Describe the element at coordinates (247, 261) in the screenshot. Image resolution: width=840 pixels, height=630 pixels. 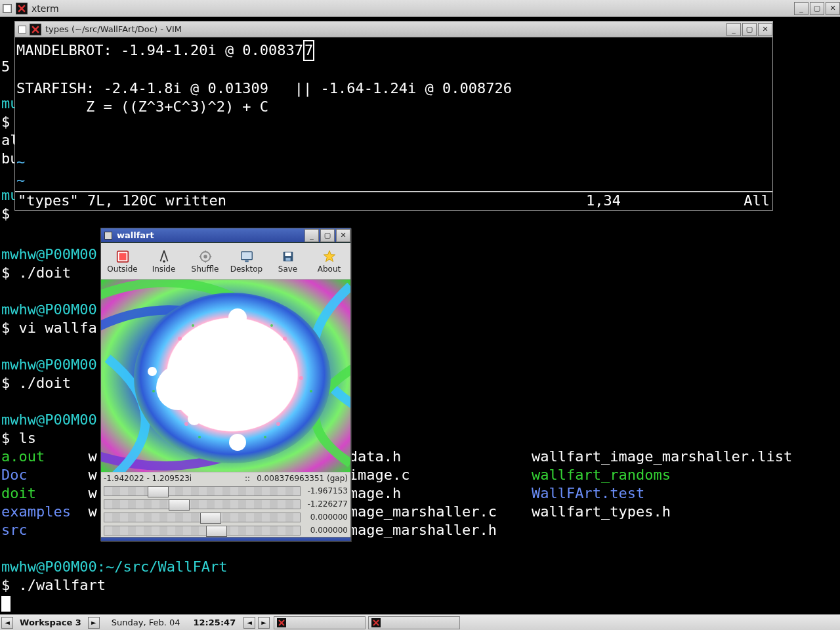
I see `desktop-button: Desktop` at that location.